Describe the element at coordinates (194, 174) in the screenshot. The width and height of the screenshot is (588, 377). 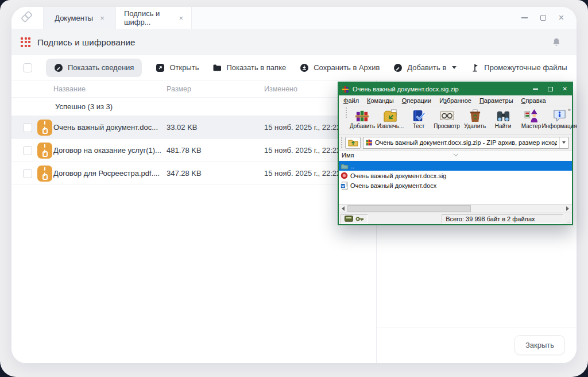
I see `table-row: Договор для Росреестра.pdf.... 347.28 KB…` at that location.